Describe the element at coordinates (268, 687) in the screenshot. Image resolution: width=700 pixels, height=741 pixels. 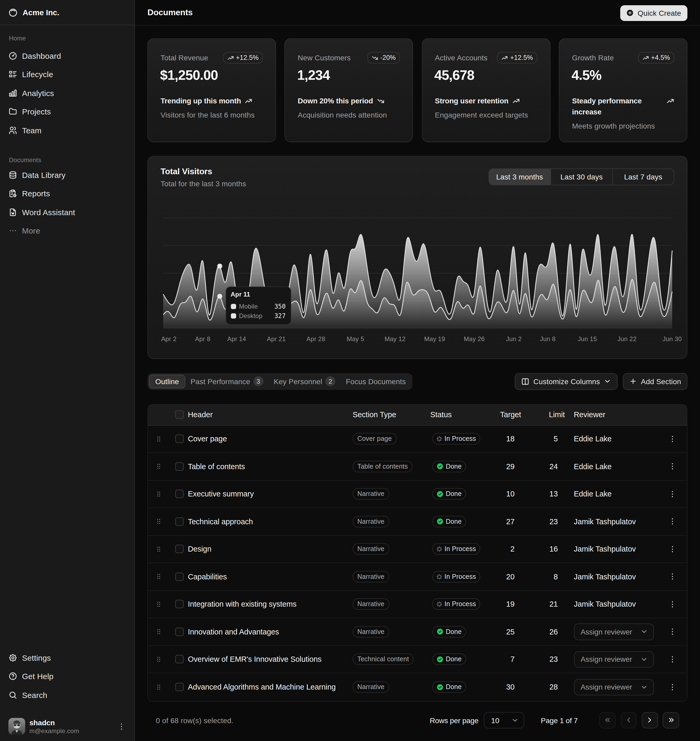
I see `cell-header: Advanced Algorithms and Machine Learning` at that location.